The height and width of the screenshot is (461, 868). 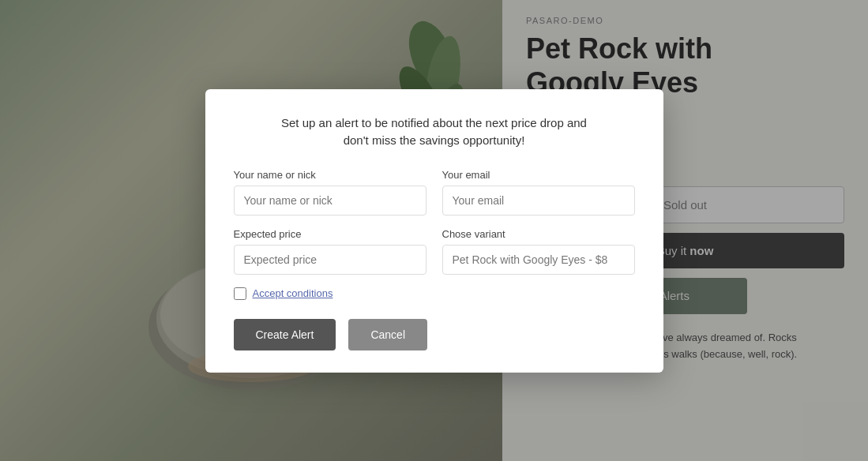 What do you see at coordinates (388, 335) in the screenshot?
I see `cancel-button: Cancel` at bounding box center [388, 335].